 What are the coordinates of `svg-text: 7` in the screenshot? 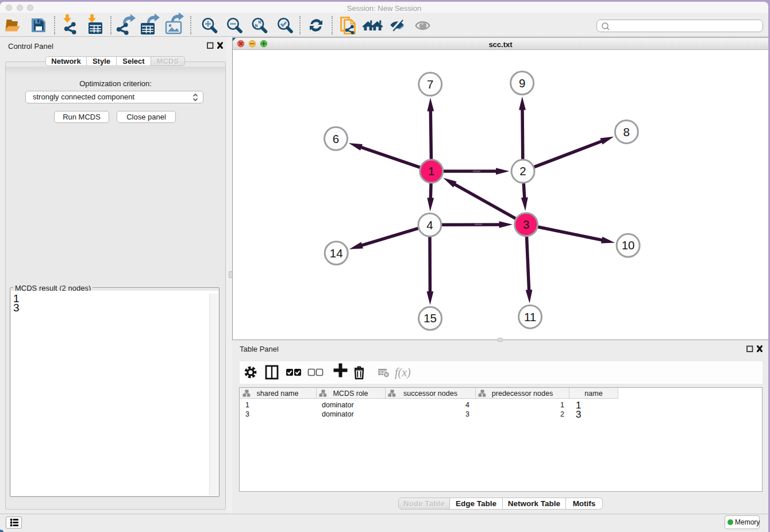 It's located at (430, 84).